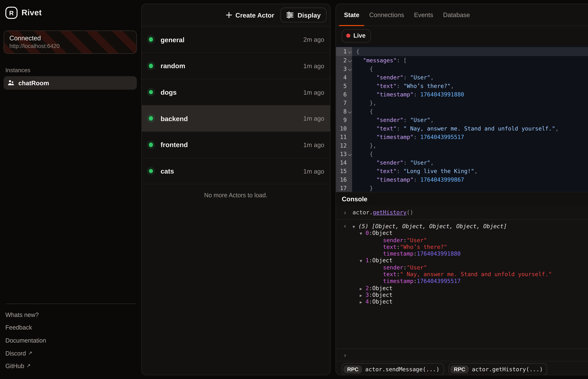 This screenshot has width=588, height=379. Describe the element at coordinates (462, 302) in the screenshot. I see `console-row: ▶4: Object` at that location.